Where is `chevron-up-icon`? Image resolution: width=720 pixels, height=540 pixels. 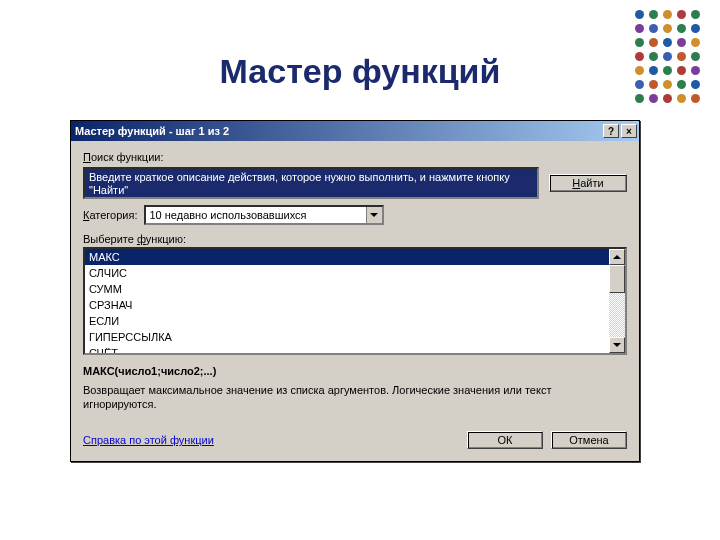
chevron-up-icon is located at coordinates (617, 257).